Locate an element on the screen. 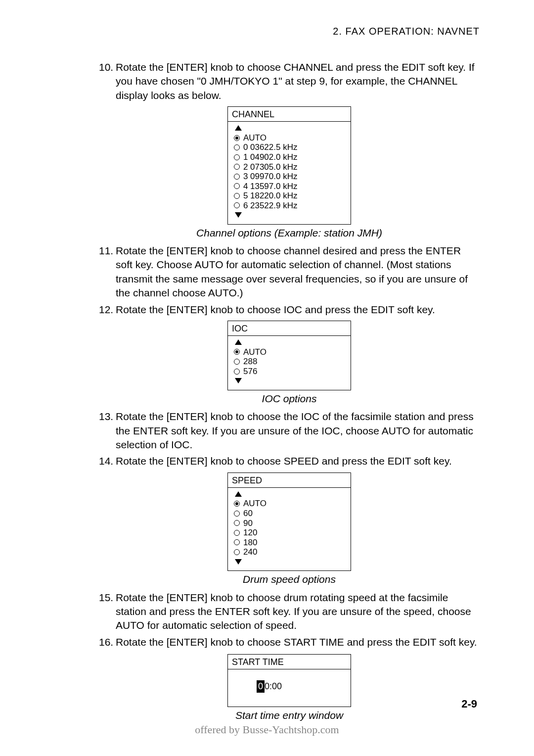 This screenshot has width=534, height=756. option-label: 09970.0 kHz is located at coordinates (274, 176).